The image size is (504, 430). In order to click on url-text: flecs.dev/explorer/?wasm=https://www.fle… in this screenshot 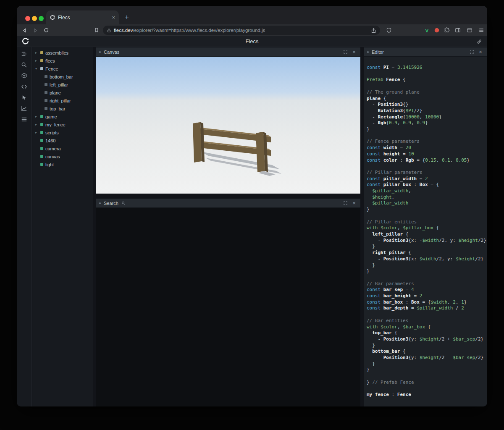, I will do `click(189, 30)`.